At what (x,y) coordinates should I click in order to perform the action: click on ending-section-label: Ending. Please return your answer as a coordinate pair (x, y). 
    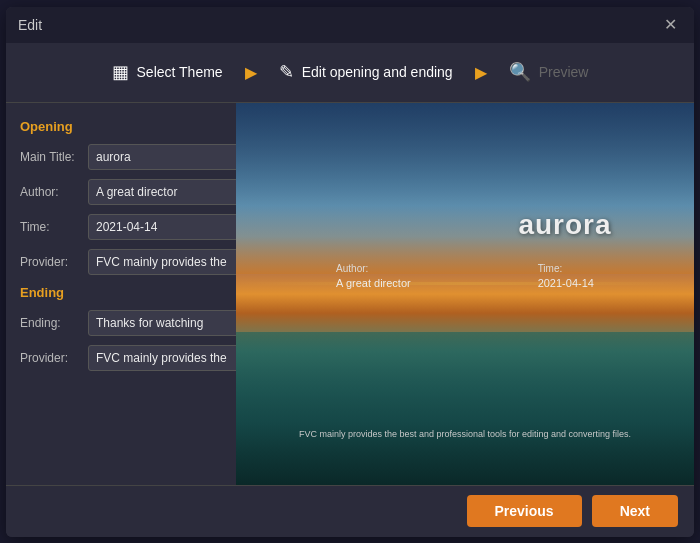
    Looking at the image, I should click on (121, 292).